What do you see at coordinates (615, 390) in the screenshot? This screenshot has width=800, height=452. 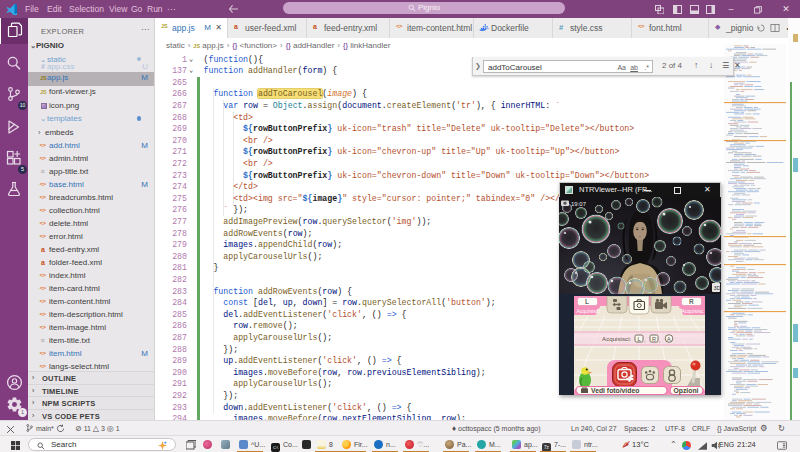 I see `svg-text: Vedi foto/video` at bounding box center [615, 390].